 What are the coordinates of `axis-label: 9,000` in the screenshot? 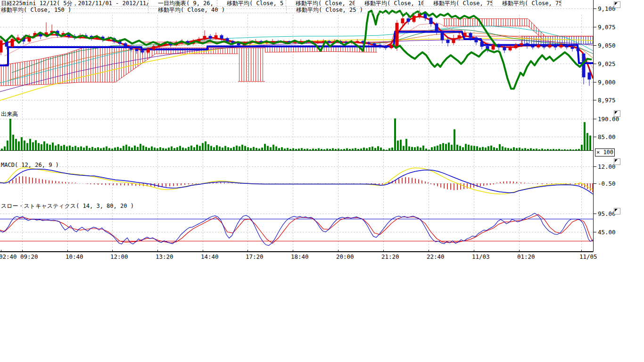 It's located at (607, 82).